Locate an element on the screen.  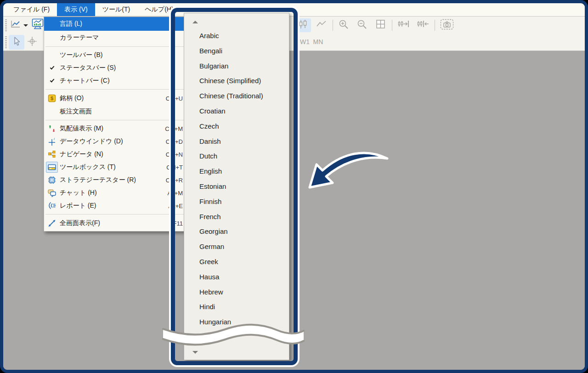
navigator-icon is located at coordinates (52, 154).